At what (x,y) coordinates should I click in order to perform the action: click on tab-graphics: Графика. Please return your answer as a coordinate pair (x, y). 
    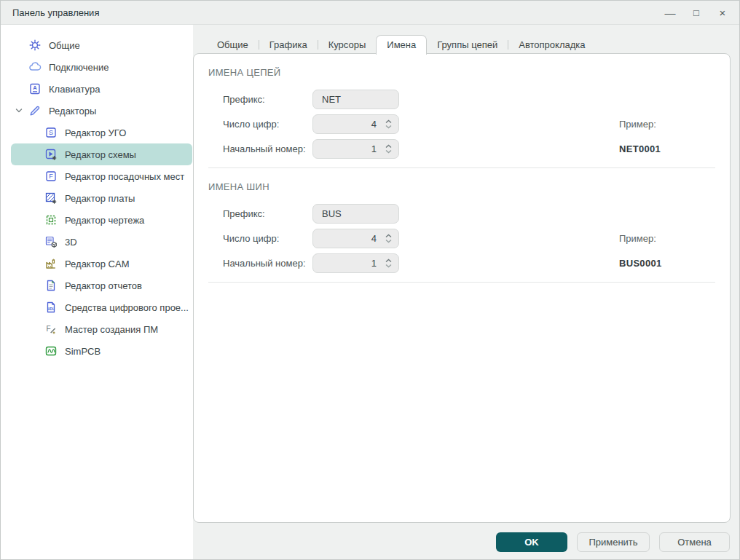
    Looking at the image, I should click on (288, 45).